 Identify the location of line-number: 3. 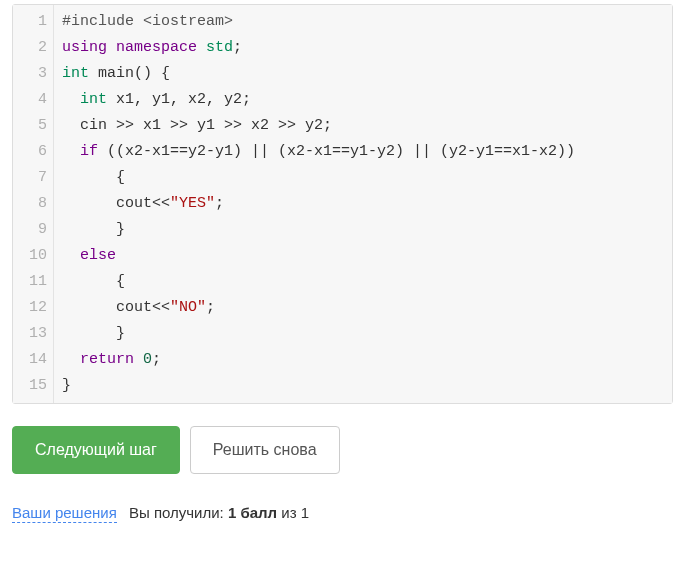
(32, 74).